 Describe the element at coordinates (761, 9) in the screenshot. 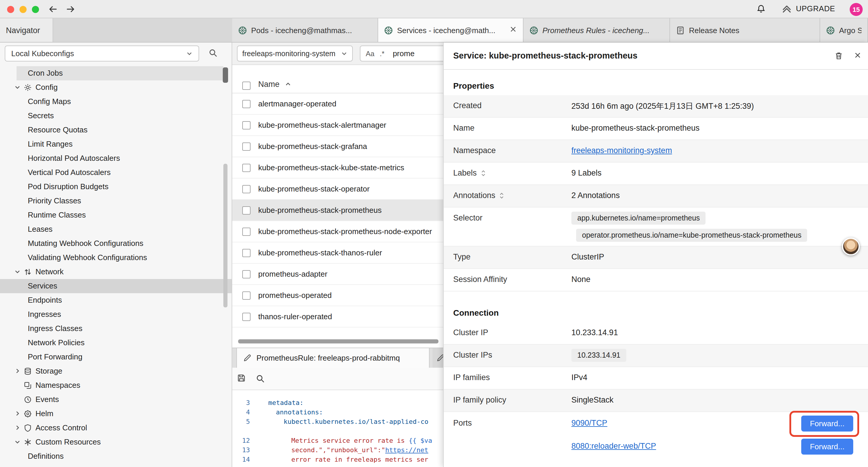

I see `bell-icon` at that location.